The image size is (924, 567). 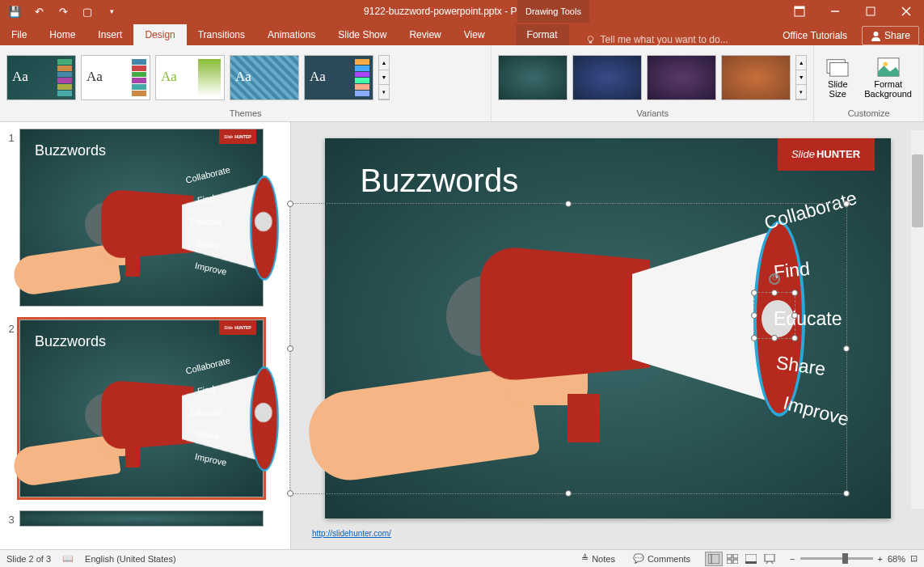 I want to click on normal-view-button, so click(x=714, y=559).